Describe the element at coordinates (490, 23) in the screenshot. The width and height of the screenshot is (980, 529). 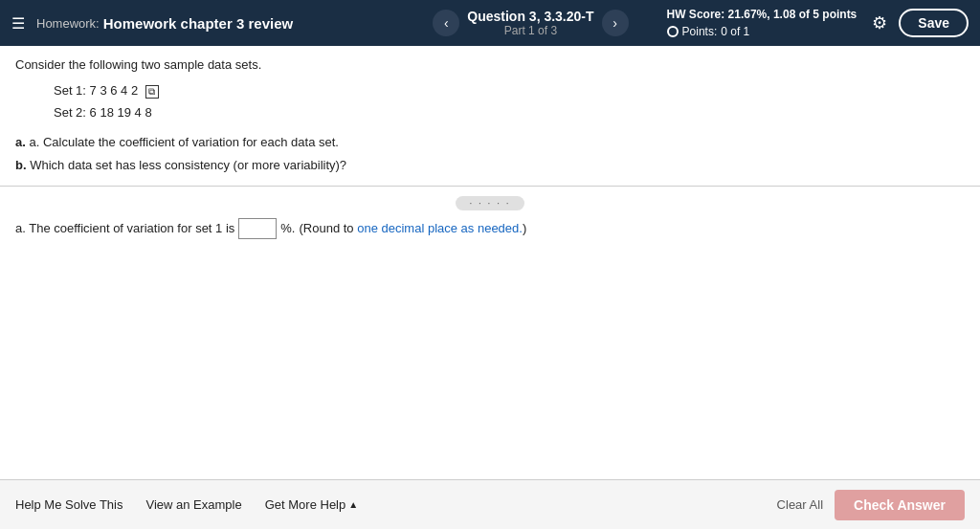
I see `app-header: ☰ Homework: Homework chapter 3 review ‹ …` at that location.